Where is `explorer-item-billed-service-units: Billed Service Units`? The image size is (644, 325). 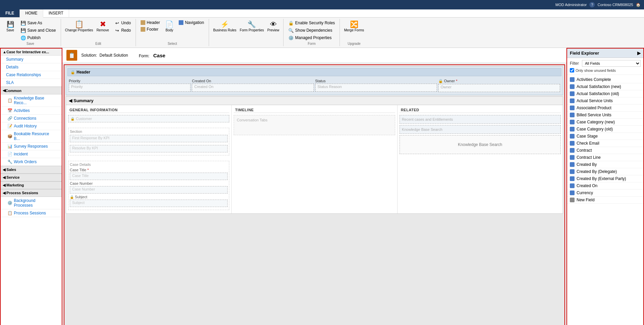 explorer-item-billed-service-units: Billed Service Units is located at coordinates (605, 115).